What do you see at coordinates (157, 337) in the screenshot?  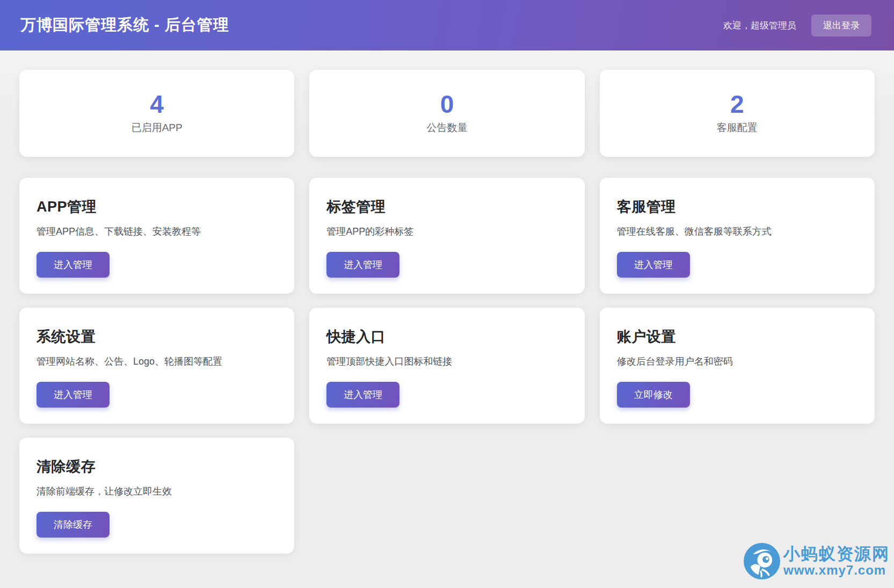 I see `card-title: 系统设置` at bounding box center [157, 337].